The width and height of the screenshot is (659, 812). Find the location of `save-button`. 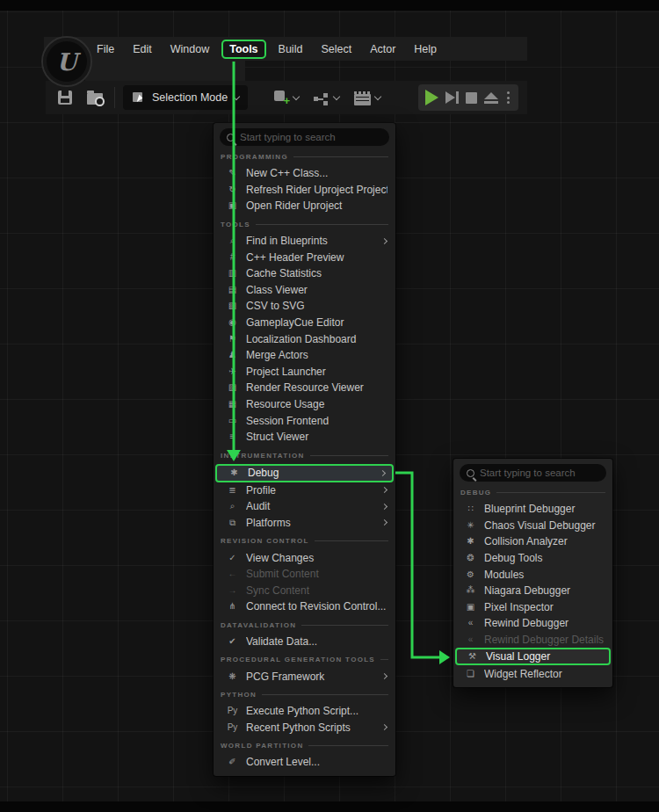

save-button is located at coordinates (65, 98).